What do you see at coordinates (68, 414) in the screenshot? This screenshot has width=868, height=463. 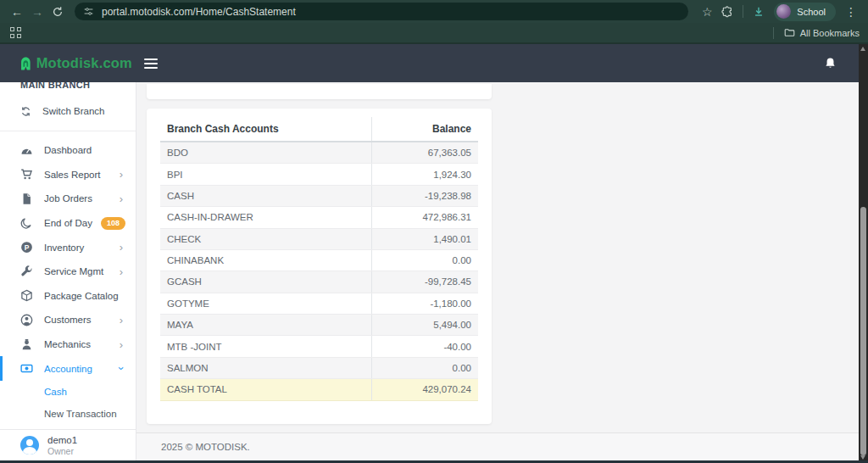 I see `sidebar-subitem-new-transaction: New Transaction` at bounding box center [68, 414].